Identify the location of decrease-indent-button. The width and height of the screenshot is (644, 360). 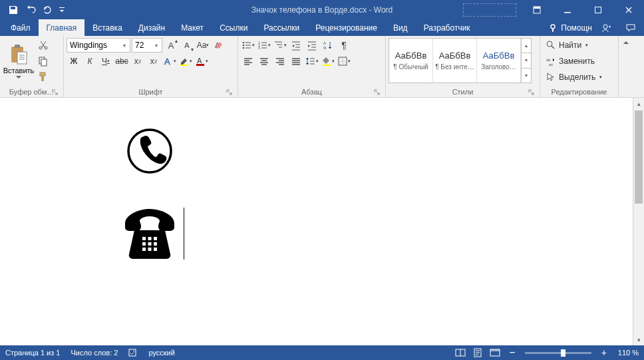
(296, 45).